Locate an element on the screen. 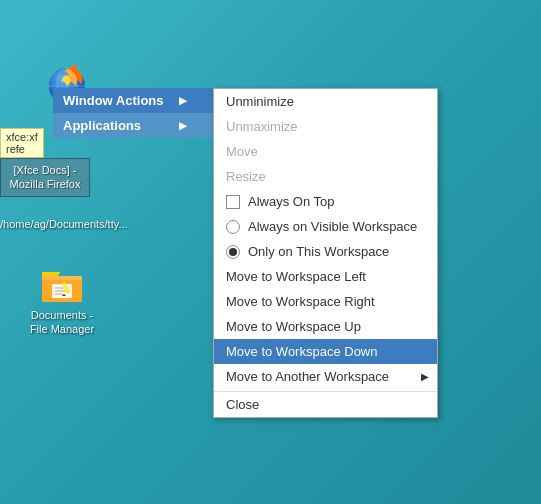 This screenshot has height=504, width=541. documents-desktop-icon: Documents - File Manager is located at coordinates (62, 298).